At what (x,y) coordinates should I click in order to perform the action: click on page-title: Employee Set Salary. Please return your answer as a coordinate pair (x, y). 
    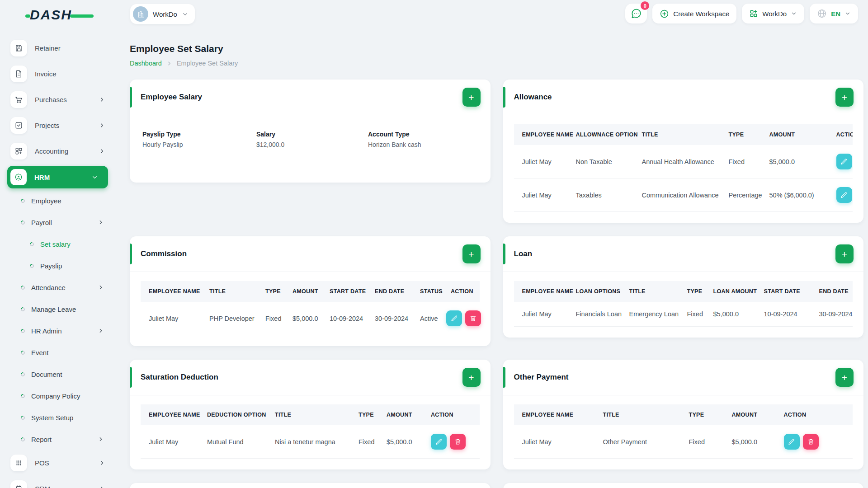
    Looking at the image, I should click on (496, 49).